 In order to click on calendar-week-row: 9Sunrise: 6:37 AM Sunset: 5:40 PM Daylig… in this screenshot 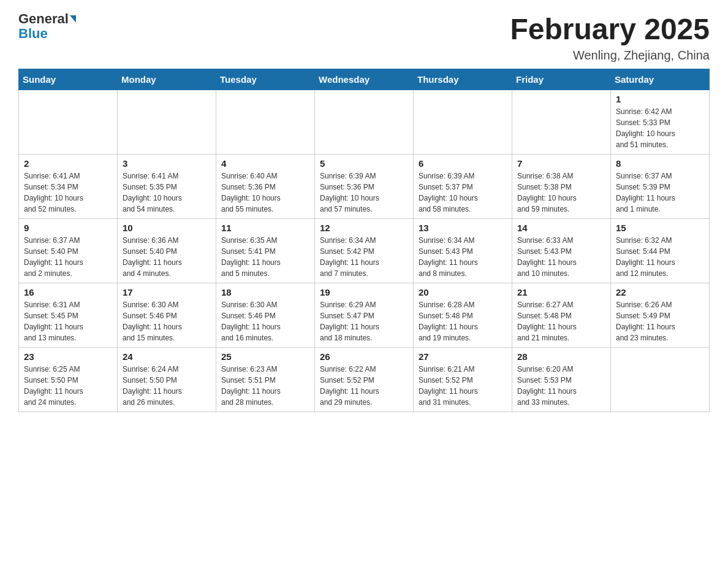, I will do `click(364, 251)`.